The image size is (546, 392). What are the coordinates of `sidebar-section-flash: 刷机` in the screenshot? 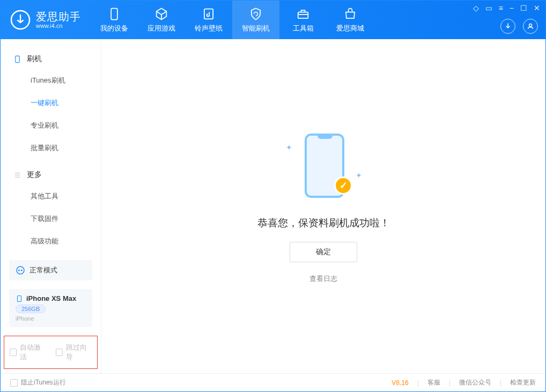 It's located at (50, 59).